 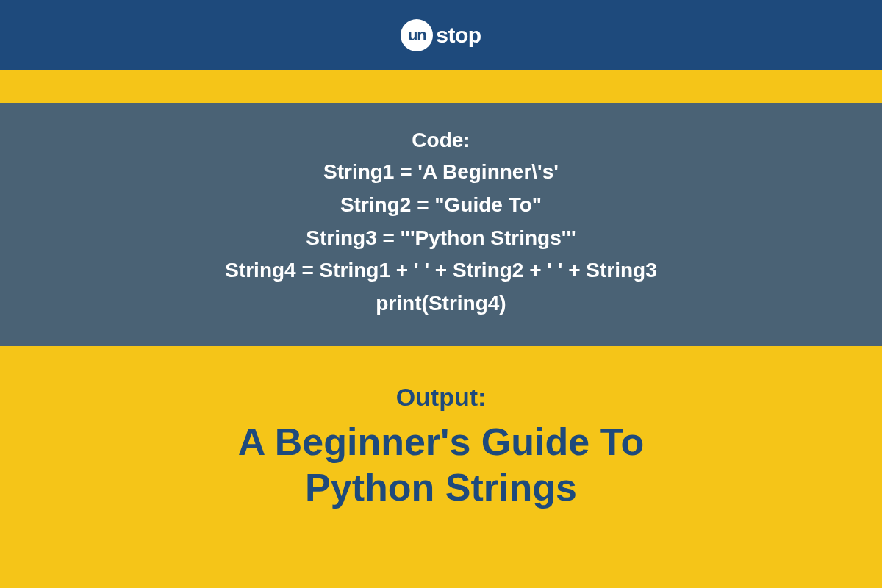 I want to click on output-line-2: Python Strings, so click(x=441, y=487).